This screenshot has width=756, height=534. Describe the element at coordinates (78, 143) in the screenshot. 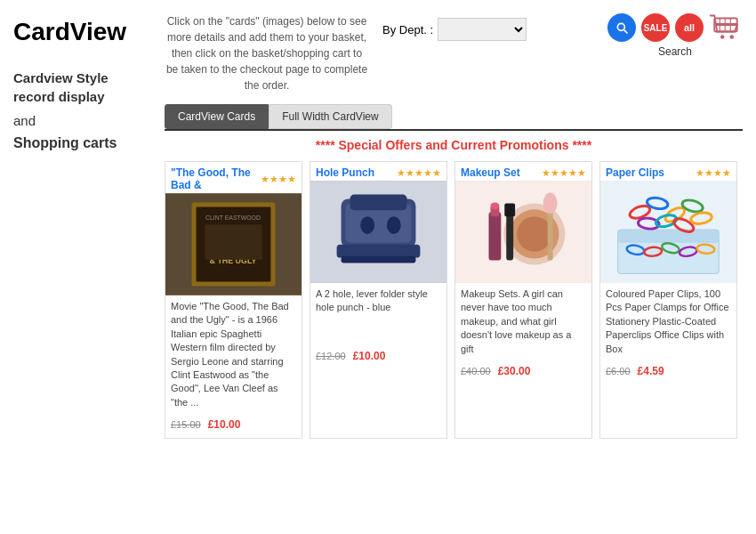

I see `sidebar-carts: Shopping carts` at that location.